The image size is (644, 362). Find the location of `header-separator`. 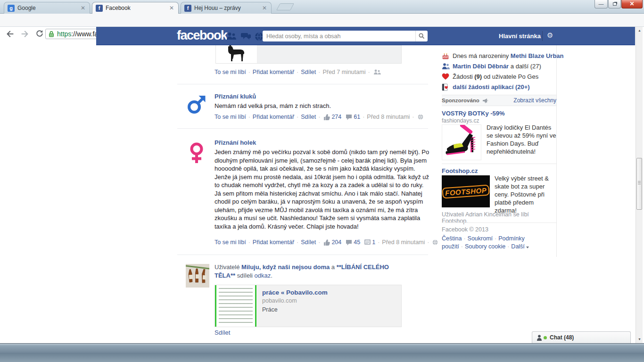

header-separator is located at coordinates (542, 36).